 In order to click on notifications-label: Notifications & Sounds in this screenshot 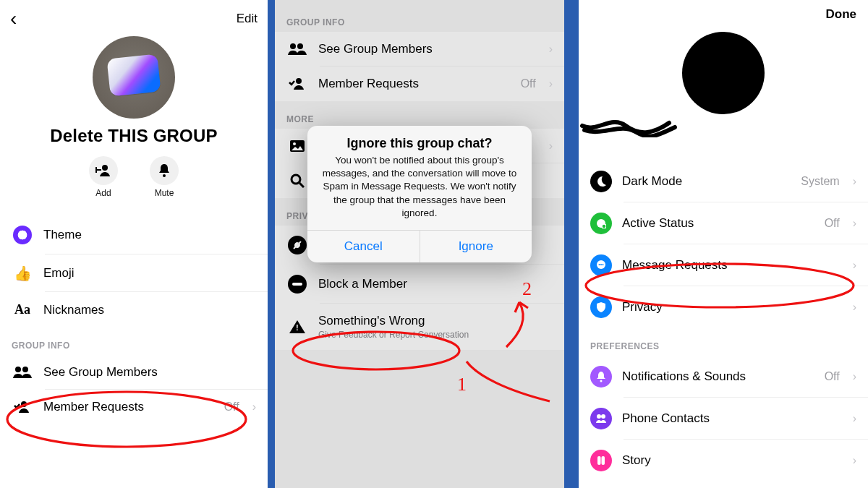, I will do `click(718, 377)`.